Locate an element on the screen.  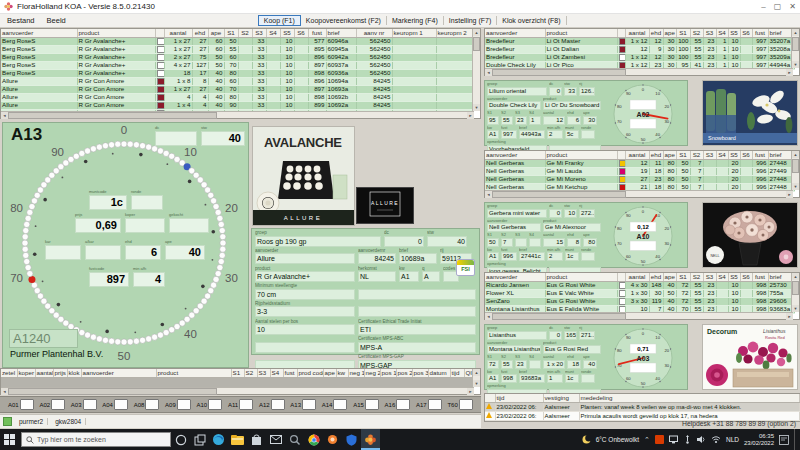
column-header: prijs is located at coordinates (60, 374).